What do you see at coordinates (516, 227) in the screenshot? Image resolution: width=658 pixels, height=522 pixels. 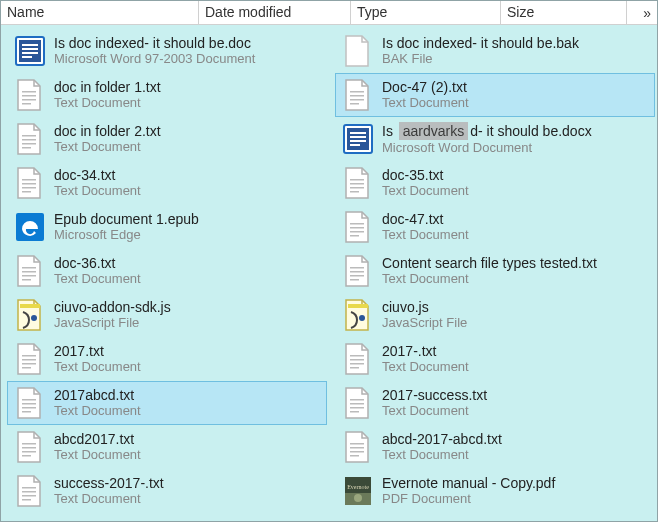 I see `file-text: doc-47.txtText Document` at bounding box center [516, 227].